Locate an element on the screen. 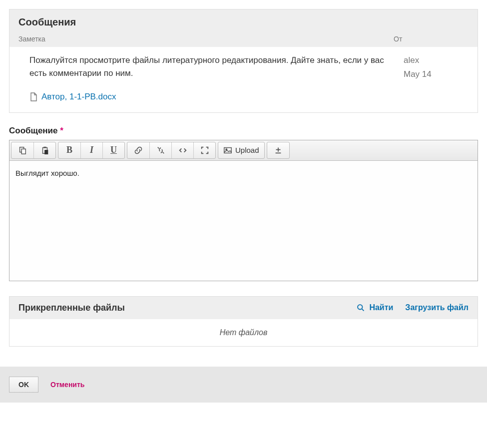 The image size is (487, 448). upload-file-button: Загрузить файл is located at coordinates (437, 308).